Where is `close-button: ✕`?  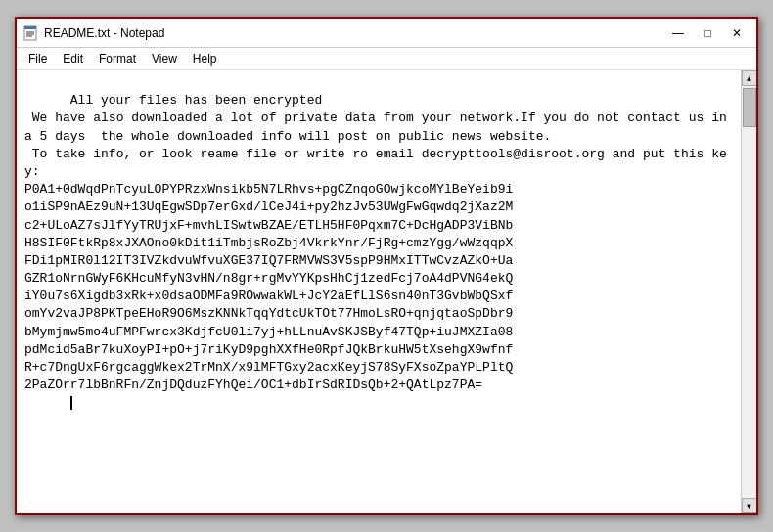 close-button: ✕ is located at coordinates (737, 33).